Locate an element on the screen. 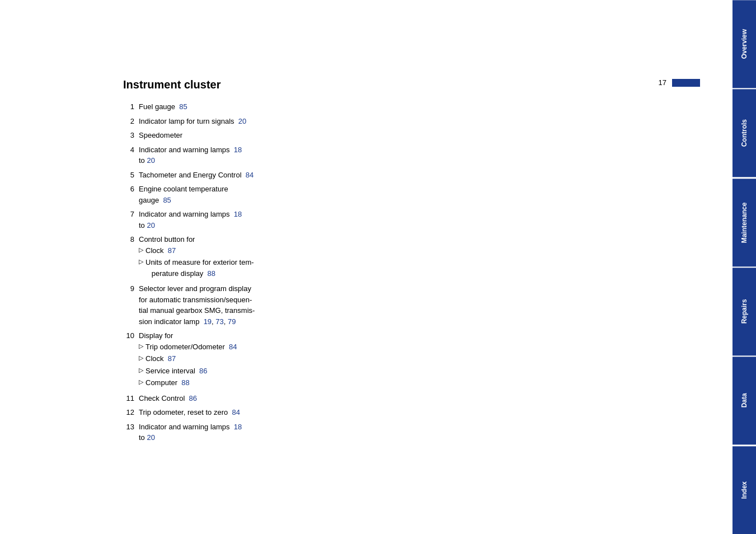 Image resolution: width=756 pixels, height=534 pixels. link-18: 18 is located at coordinates (238, 150).